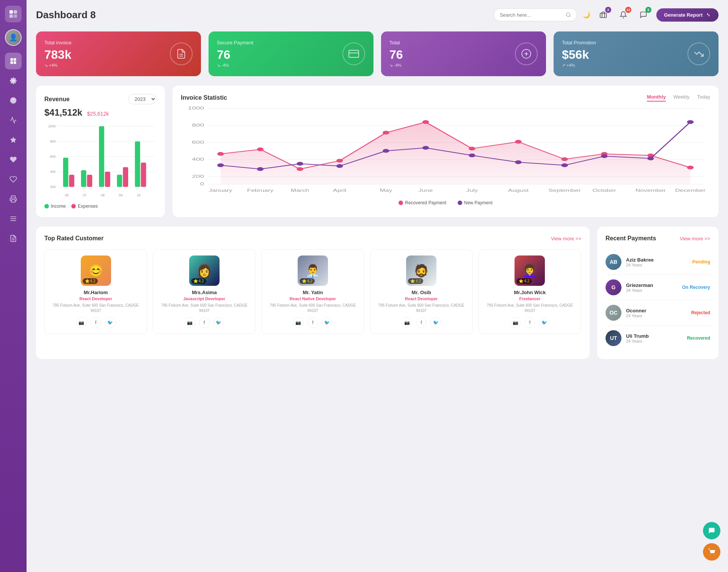  Describe the element at coordinates (704, 98) in the screenshot. I see `tab-today: Today` at that location.